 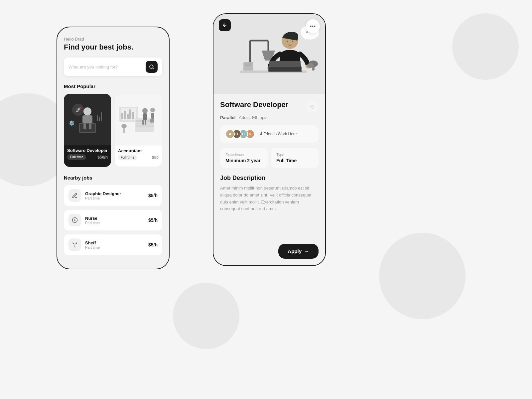 What do you see at coordinates (115, 245) in the screenshot?
I see `sheff-info: Sheff Part time` at bounding box center [115, 245].